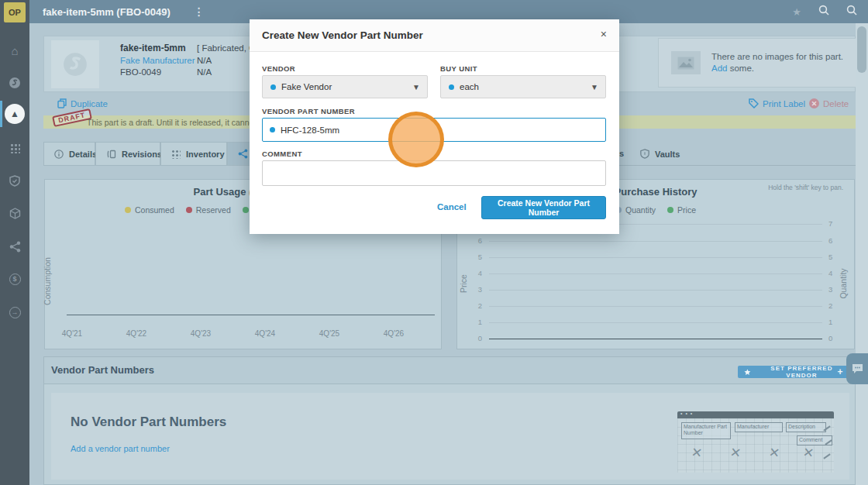  What do you see at coordinates (434, 36) in the screenshot?
I see `modal-header: Create New Vendor Part Number ×` at bounding box center [434, 36].